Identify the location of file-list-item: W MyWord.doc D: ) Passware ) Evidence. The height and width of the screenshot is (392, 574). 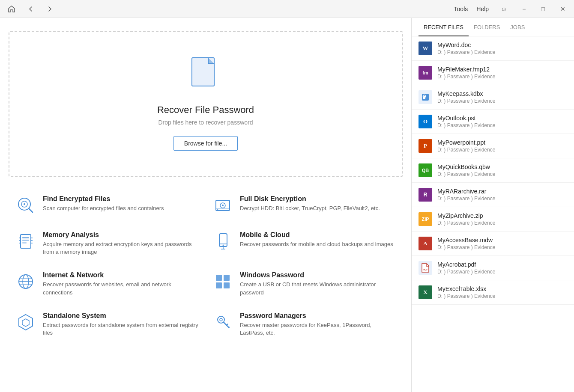
(493, 49).